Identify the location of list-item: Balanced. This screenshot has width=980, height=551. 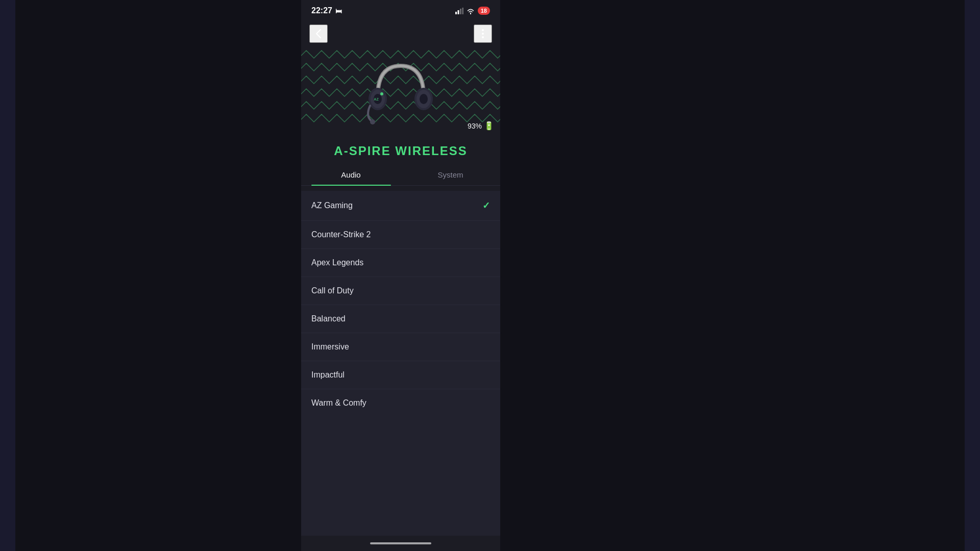
(401, 319).